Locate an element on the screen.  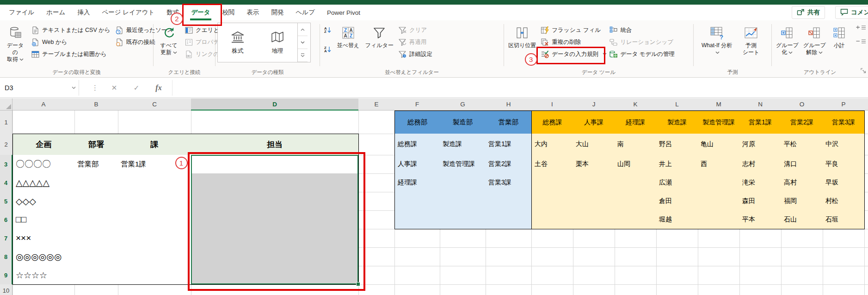
cell-J6 is located at coordinates (594, 220).